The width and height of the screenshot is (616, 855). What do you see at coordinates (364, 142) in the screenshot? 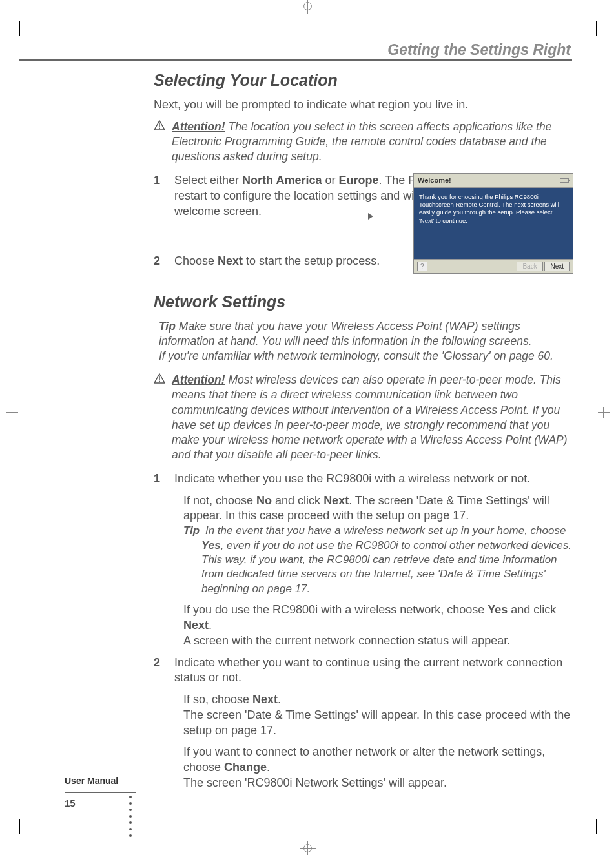
I see `attention-callout: Attention! The location you select in th…` at bounding box center [364, 142].